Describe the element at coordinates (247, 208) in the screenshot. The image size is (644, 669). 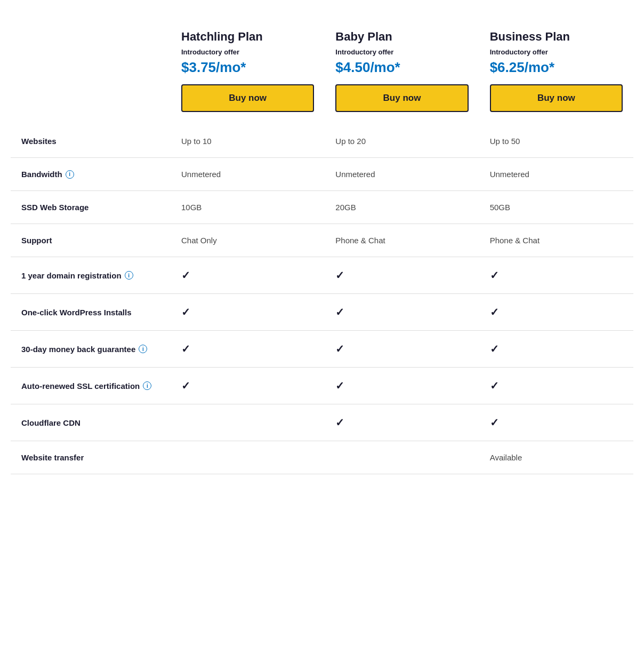
I see `feature-value-2-plan-0: 10GB` at that location.